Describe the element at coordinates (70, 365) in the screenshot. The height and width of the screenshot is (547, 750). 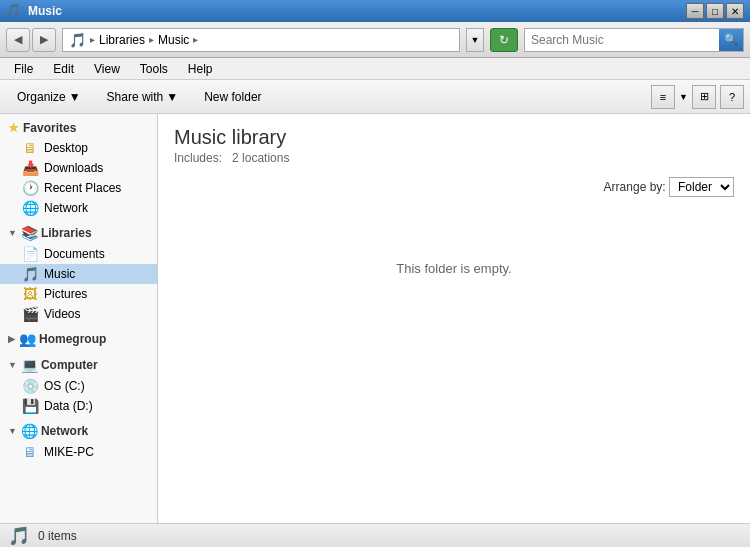
I see `computer-label: Computer` at that location.